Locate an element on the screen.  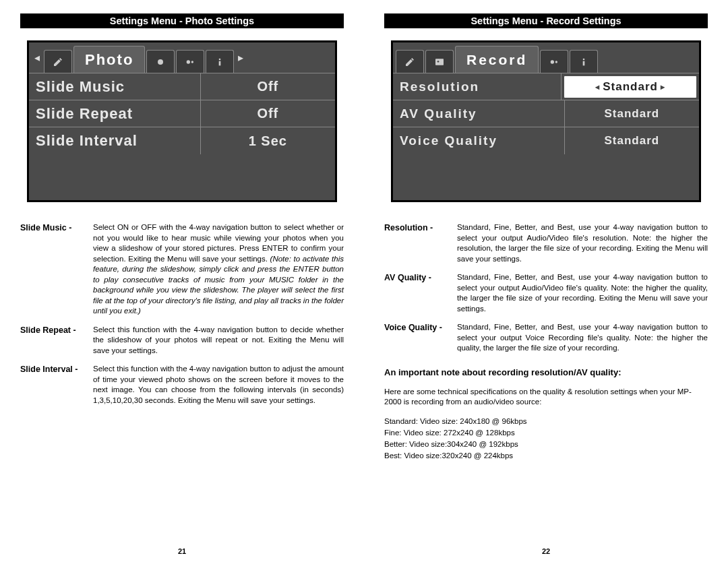
tabbar-record: Record is located at coordinates (546, 58).